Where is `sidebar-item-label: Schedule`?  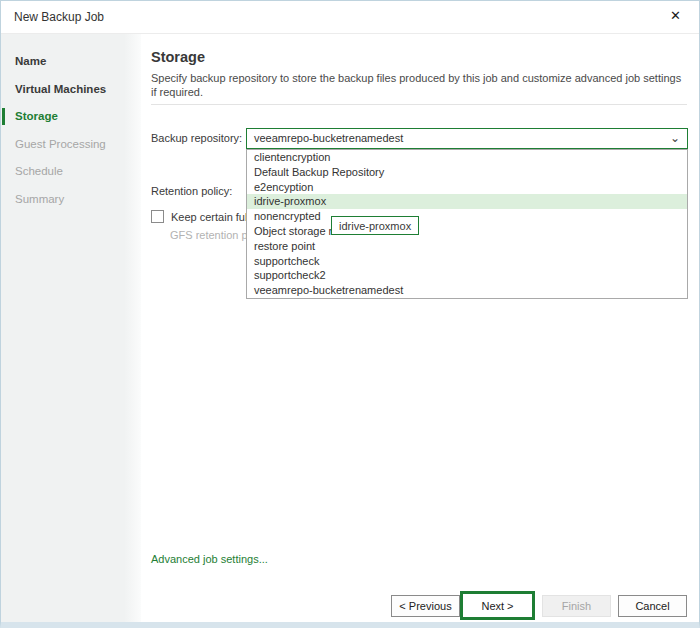
sidebar-item-label: Schedule is located at coordinates (39, 171).